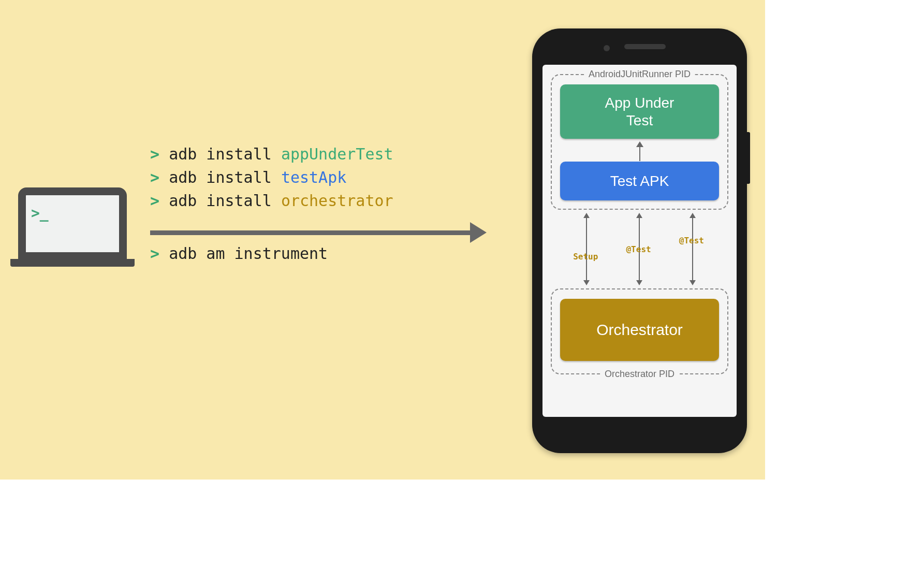 The image size is (924, 580). What do you see at coordinates (338, 154) in the screenshot?
I see `command-arg: appUnderTest` at bounding box center [338, 154].